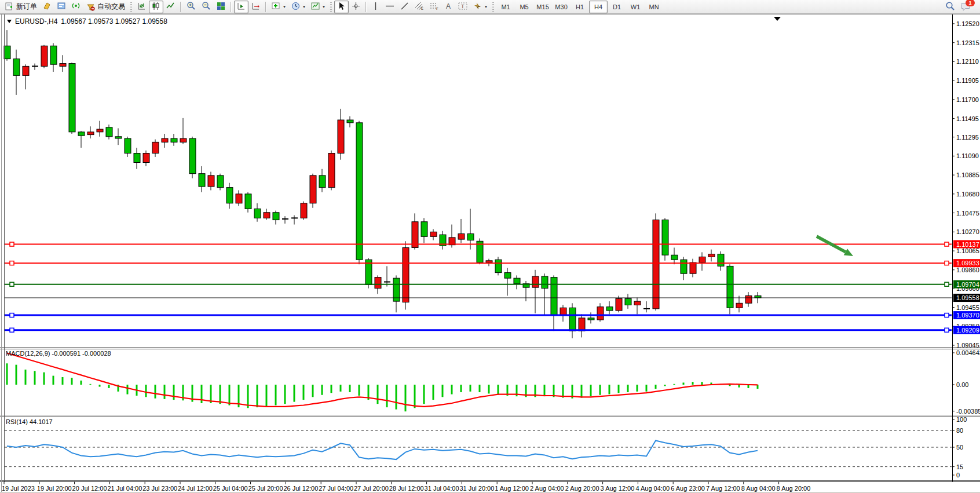 The height and width of the screenshot is (493, 980). Describe the element at coordinates (266, 488) in the screenshot. I see `svg-text: 25 Jul 20:00` at that location.